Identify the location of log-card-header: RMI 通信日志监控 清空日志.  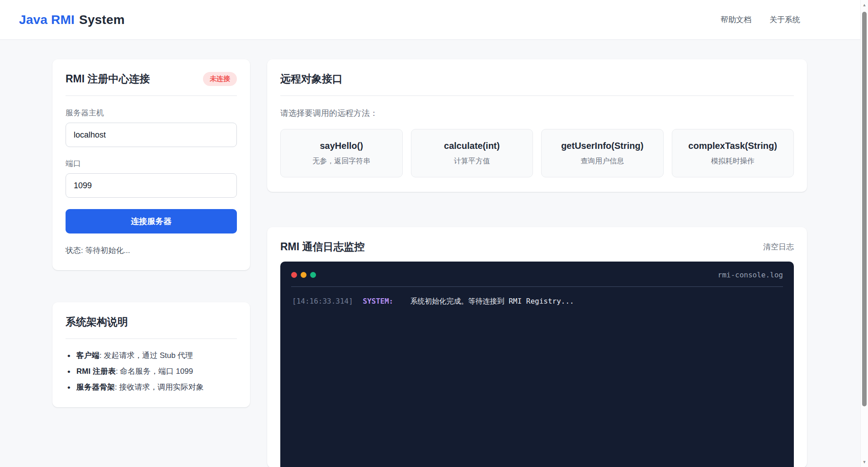
(537, 247).